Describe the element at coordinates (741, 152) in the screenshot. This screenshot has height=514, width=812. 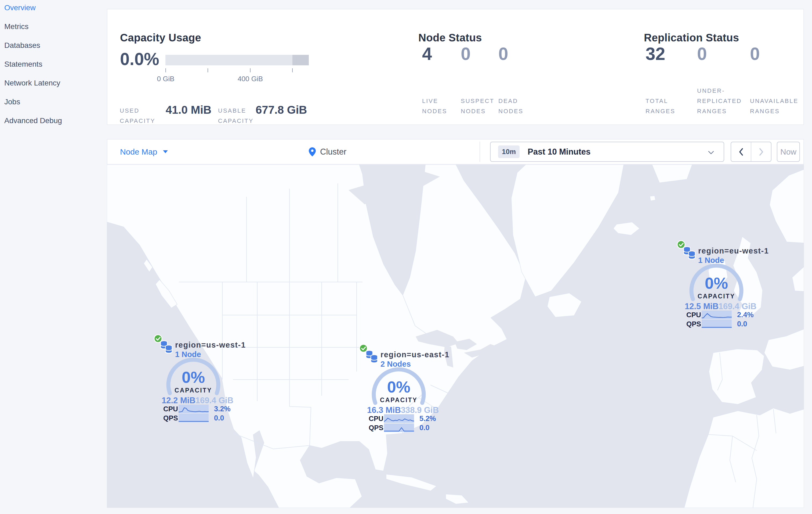
I see `chevron-left-icon` at that location.